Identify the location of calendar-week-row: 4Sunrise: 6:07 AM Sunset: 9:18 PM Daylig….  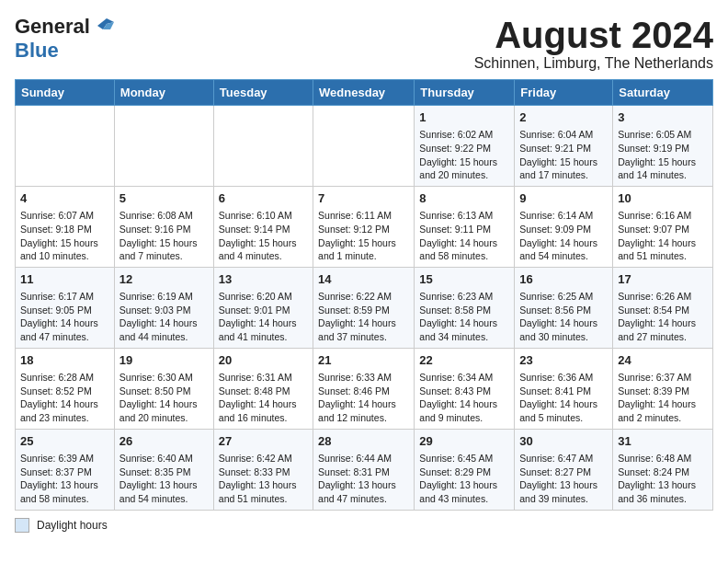
(364, 226).